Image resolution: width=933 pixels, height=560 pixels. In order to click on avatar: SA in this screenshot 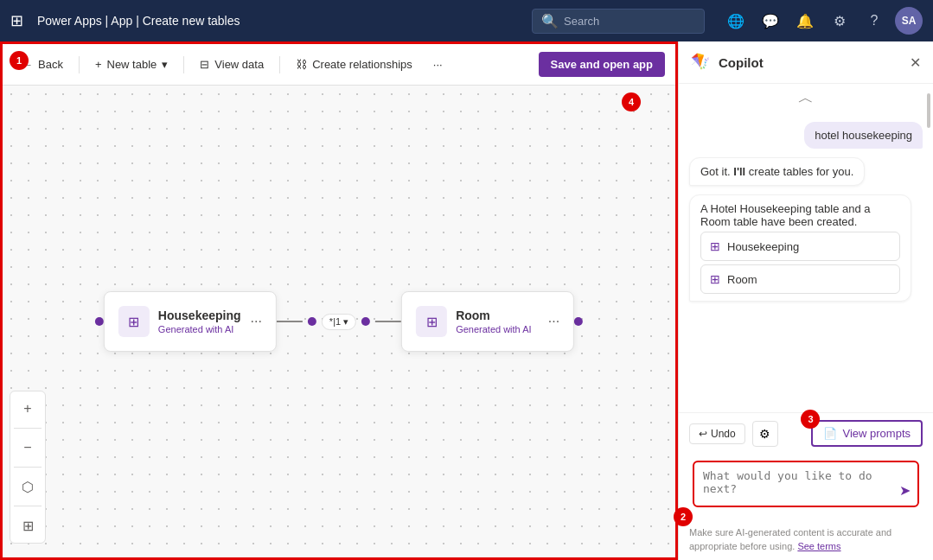, I will do `click(909, 21)`.